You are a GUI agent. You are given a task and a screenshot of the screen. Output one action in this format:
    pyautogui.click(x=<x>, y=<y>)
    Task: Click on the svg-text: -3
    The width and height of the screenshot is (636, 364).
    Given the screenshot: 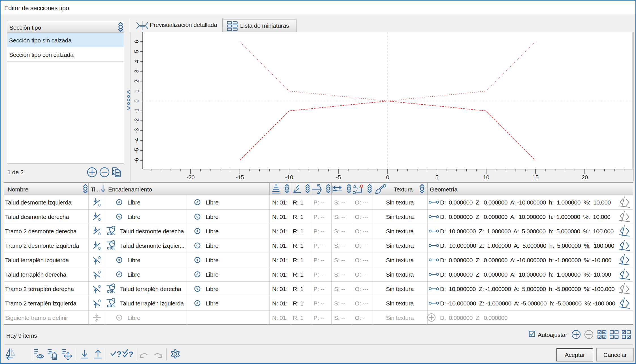 What is the action you would take?
    pyautogui.click(x=136, y=131)
    